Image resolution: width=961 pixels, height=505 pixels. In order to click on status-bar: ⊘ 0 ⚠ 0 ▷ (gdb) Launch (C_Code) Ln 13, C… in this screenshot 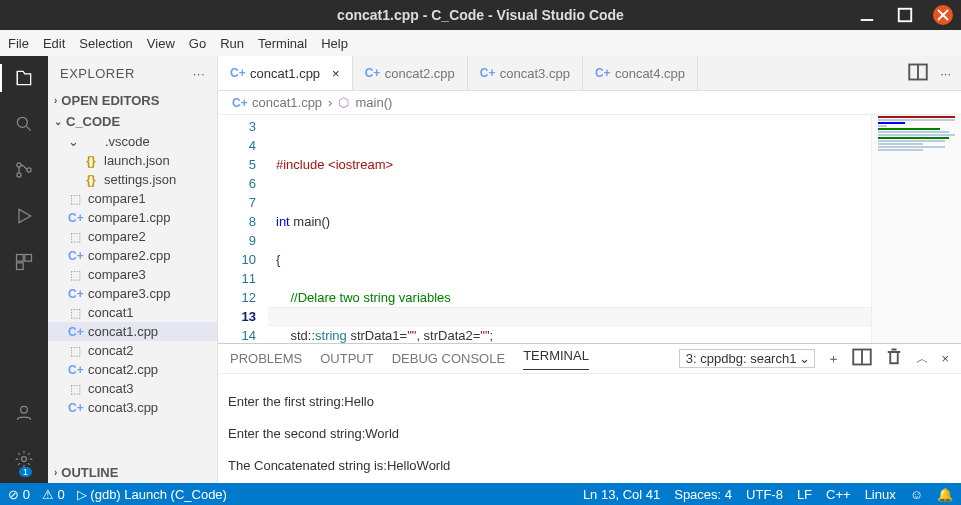, I will do `click(480, 494)`.